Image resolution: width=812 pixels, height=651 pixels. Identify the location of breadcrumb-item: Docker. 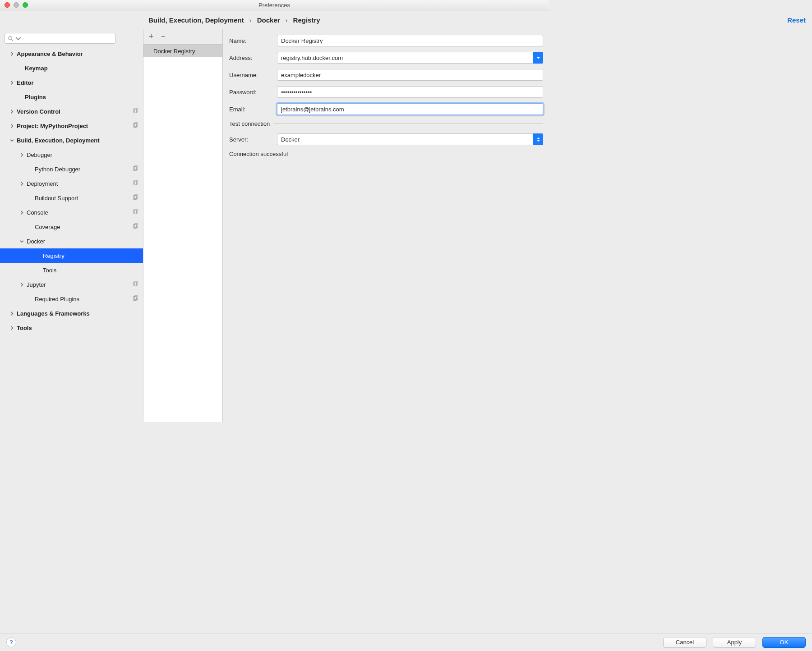
(269, 20).